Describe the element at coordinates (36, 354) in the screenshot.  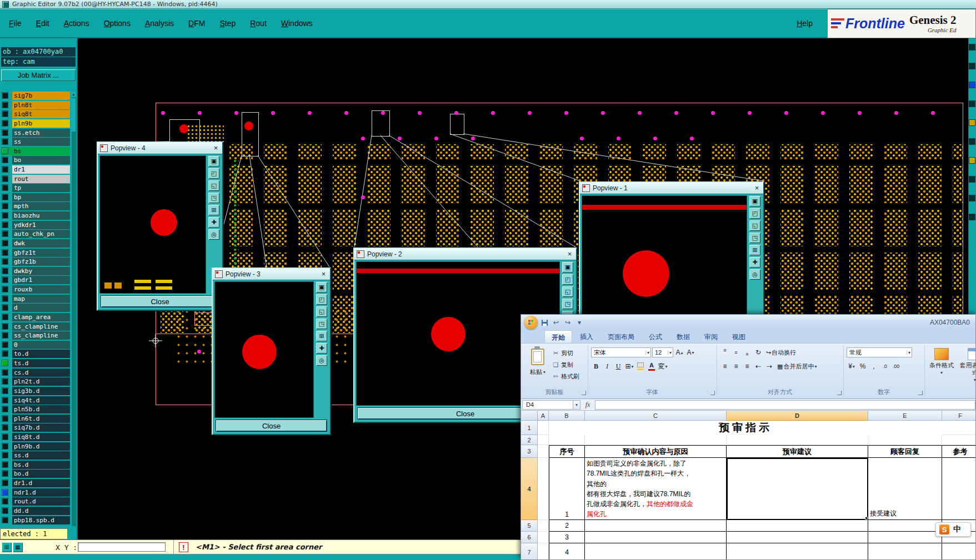
I see `layer-row-to.d: to.d` at that location.